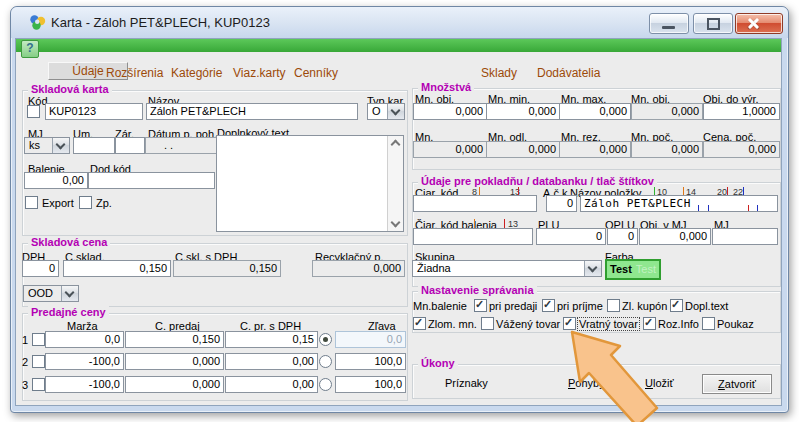  Describe the element at coordinates (25, 340) in the screenshot. I see `price-row-num: 1` at that location.